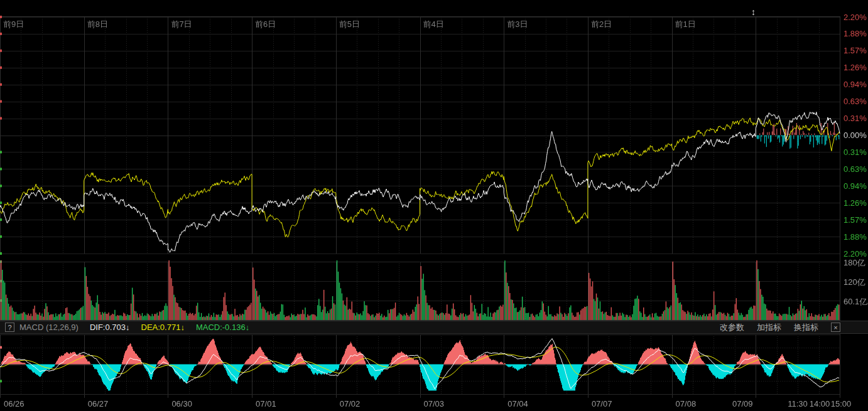  I want to click on add-indicator-button: 加指标, so click(769, 328).